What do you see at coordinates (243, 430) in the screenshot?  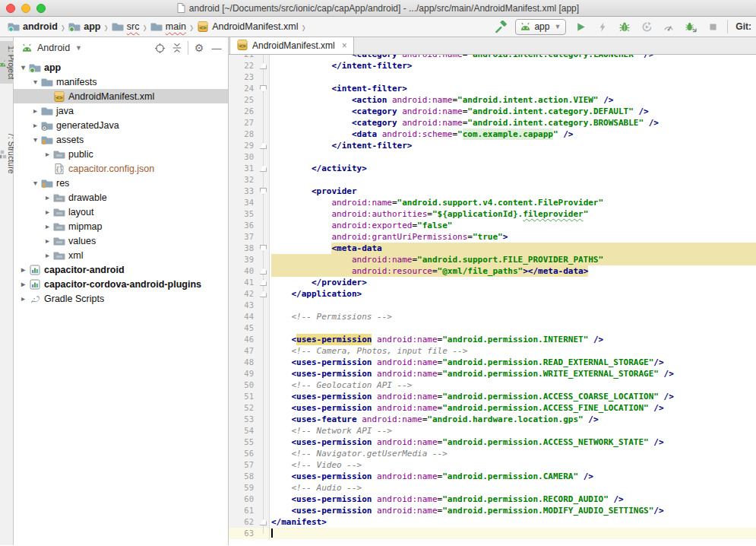 I see `line-number: 54` at bounding box center [243, 430].